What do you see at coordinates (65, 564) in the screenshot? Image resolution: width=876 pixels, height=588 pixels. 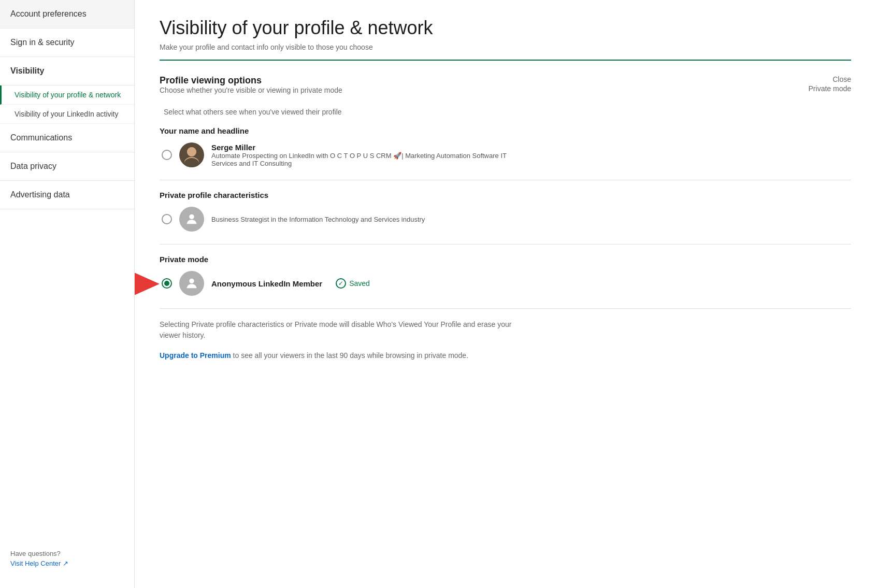 I see `external-link-icon: ↗` at bounding box center [65, 564].